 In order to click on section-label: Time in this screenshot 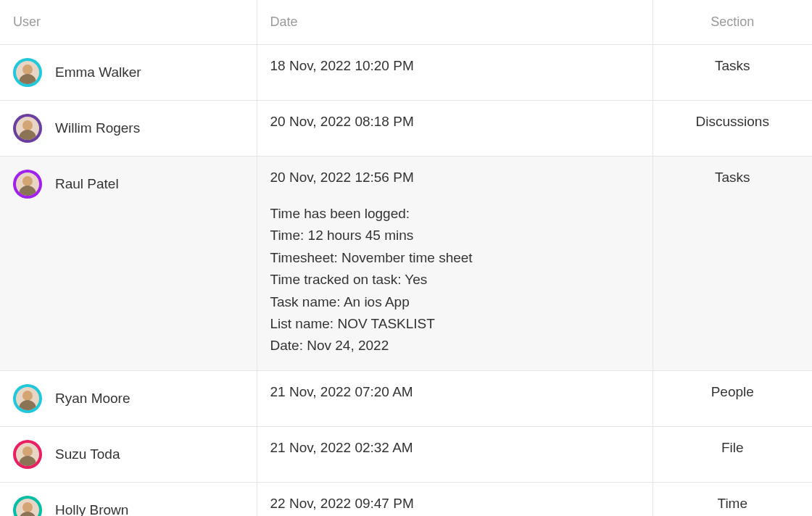, I will do `click(732, 503)`.